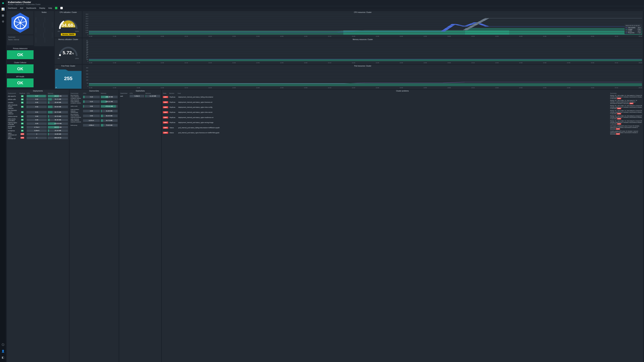 Image resolution: width=644 pixels, height=362 pixels. Describe the element at coordinates (38, 113) in the screenshot. I see `deployments-table: Deployments Deployment Replicas CPU Memo…` at that location.